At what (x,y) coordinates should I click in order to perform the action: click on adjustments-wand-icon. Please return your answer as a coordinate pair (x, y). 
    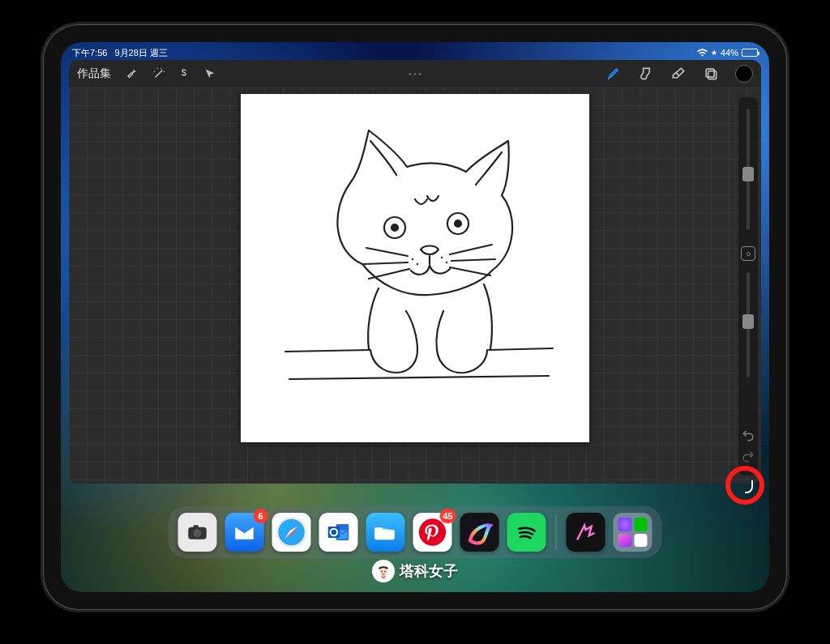
    Looking at the image, I should click on (159, 74).